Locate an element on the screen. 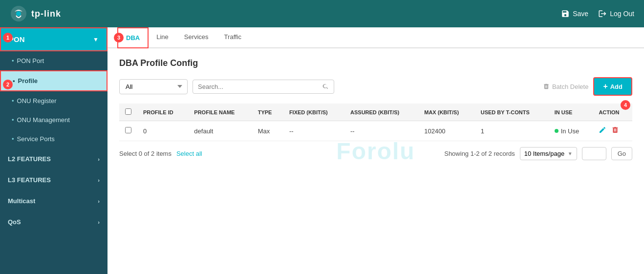  th-max: MAX (KBIT/S) is located at coordinates (447, 112).